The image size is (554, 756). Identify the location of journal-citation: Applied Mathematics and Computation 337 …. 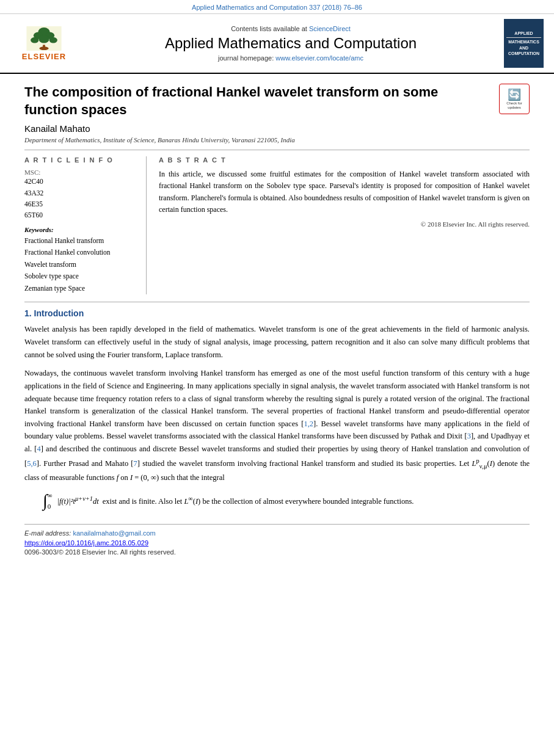
(277, 7).